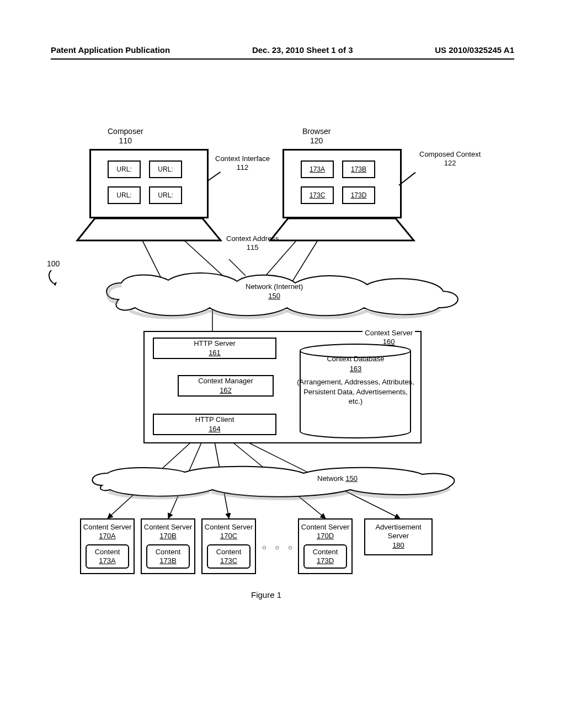  What do you see at coordinates (281, 294) in the screenshot?
I see `network-cloud-top: Network (Internet)150` at bounding box center [281, 294].